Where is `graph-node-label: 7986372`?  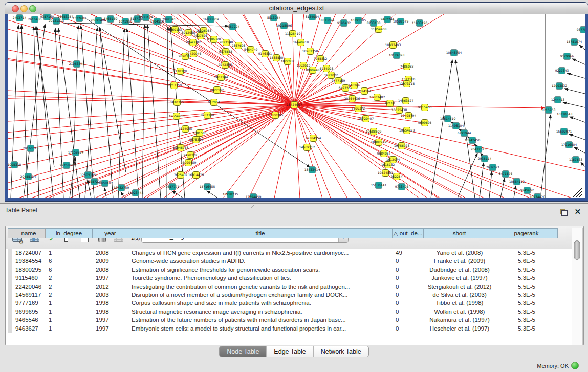 graph-node-label: 7986372 is located at coordinates (358, 108).